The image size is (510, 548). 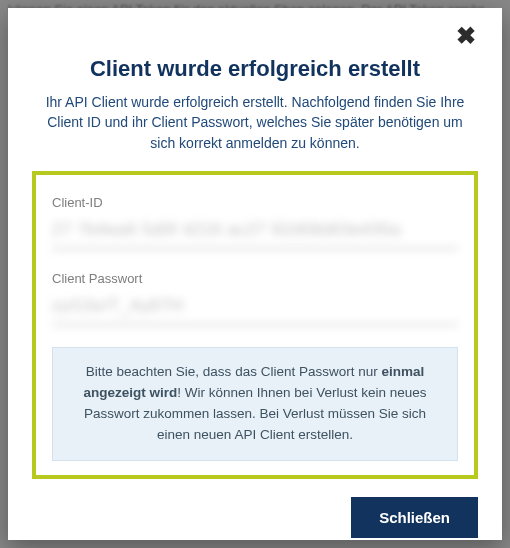 I want to click on client-id-value: 27 7b4ea6 5d0f 4216 ac27 92d58d63e435a, so click(x=255, y=232).